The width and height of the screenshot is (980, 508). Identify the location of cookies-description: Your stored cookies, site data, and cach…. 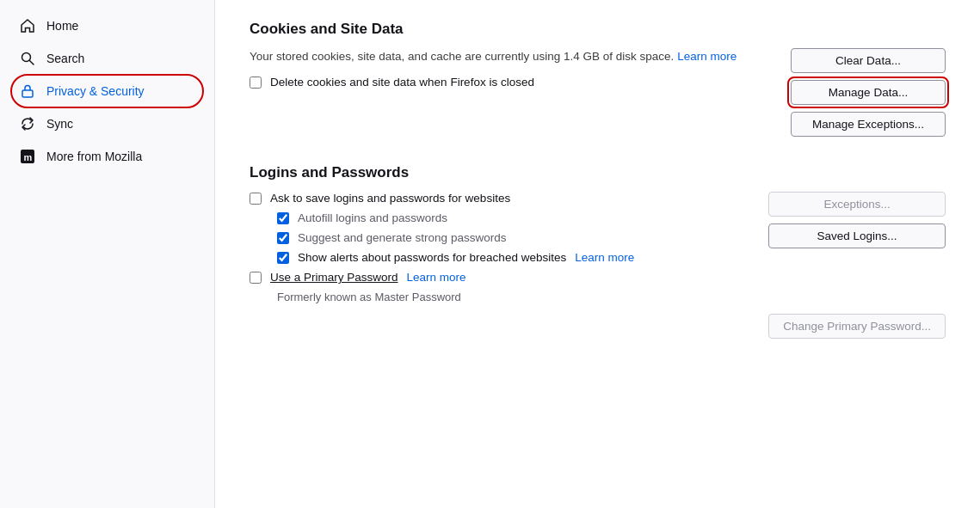
(461, 57).